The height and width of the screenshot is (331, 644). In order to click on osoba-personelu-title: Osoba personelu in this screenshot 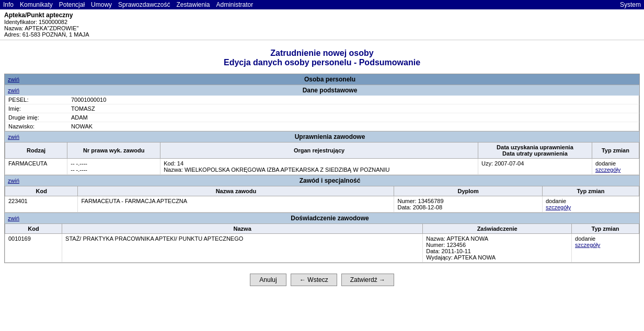, I will do `click(330, 79)`.